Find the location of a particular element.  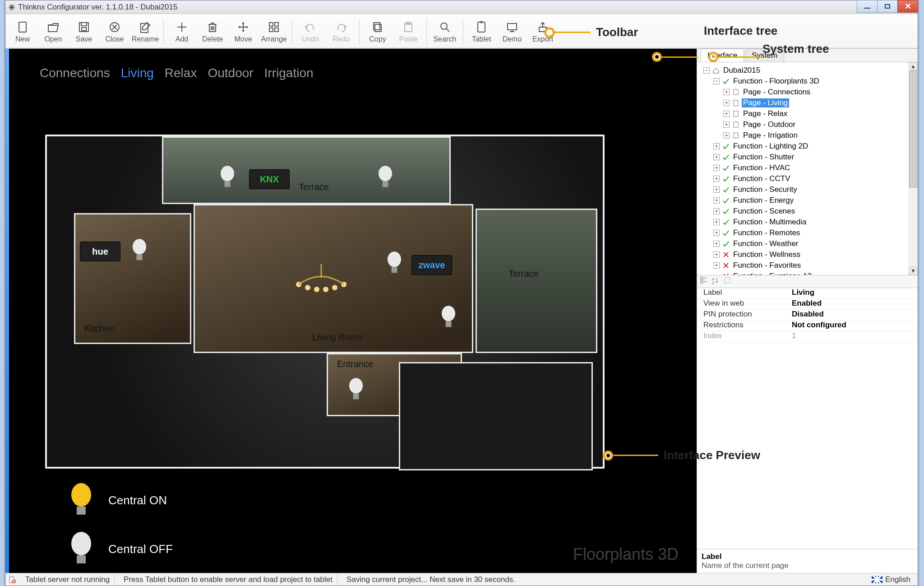

property-grid: LabelLivingView in webEnabledPIN protect… is located at coordinates (808, 315).